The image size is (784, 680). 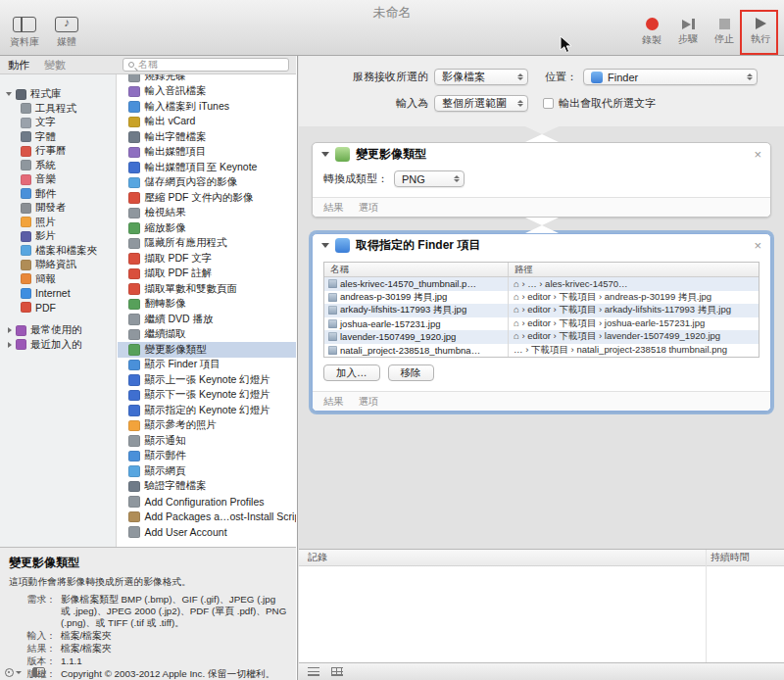 I want to click on sidebar-item: 影片, so click(x=58, y=237).